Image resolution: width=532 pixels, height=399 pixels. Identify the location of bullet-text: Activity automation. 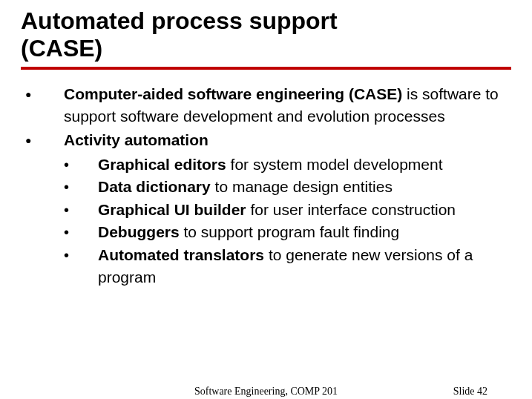
(288, 140).